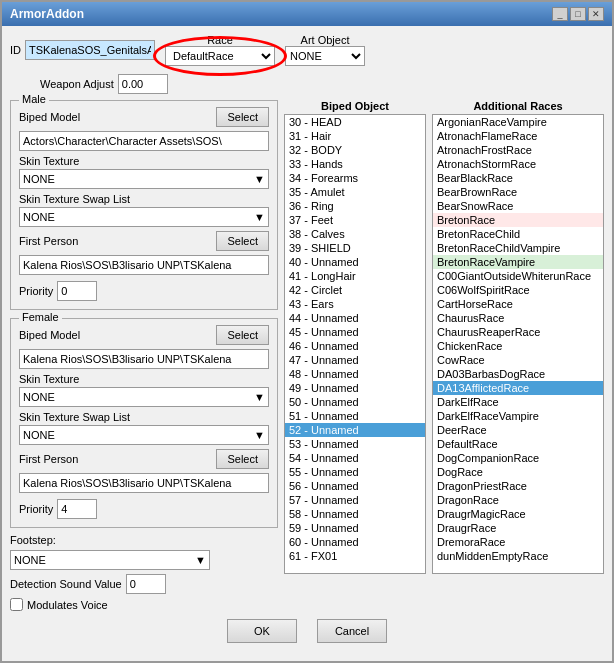  What do you see at coordinates (518, 500) in the screenshot?
I see `additional-race-item: DragonRace` at bounding box center [518, 500].